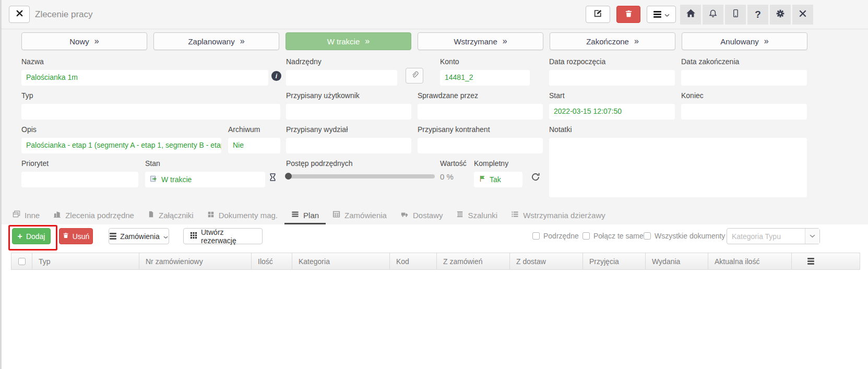  I want to click on checkbox-podrzedne: Podrzędne, so click(555, 236).